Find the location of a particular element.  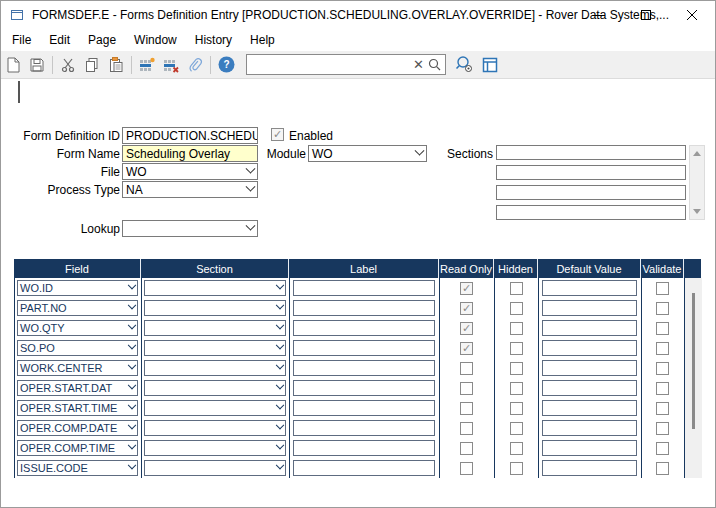

copy-button is located at coordinates (92, 65).